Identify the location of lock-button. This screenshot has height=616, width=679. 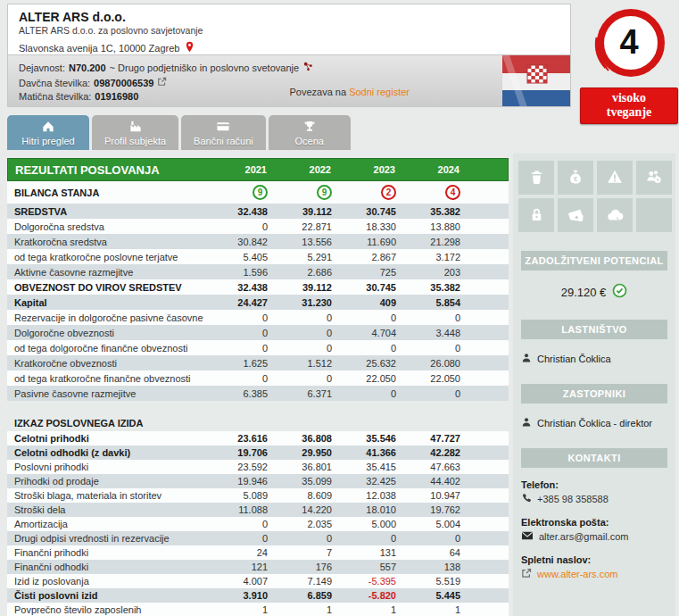
(536, 215).